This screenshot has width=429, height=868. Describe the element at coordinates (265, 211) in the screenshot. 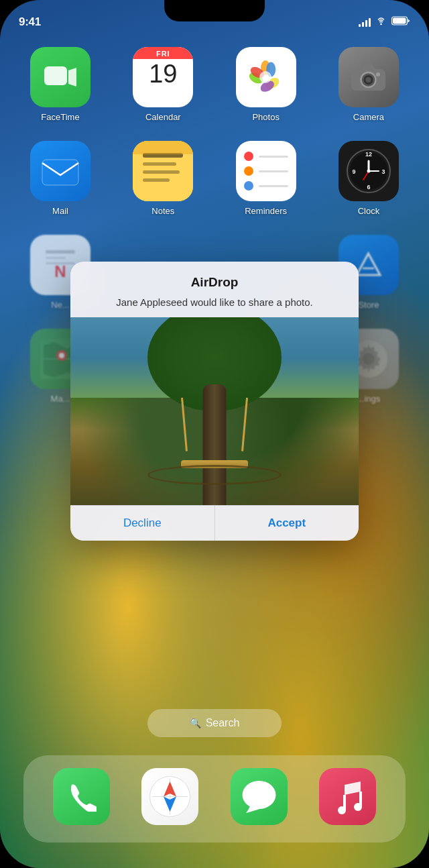

I see `app-label-reminders: Reminders` at that location.